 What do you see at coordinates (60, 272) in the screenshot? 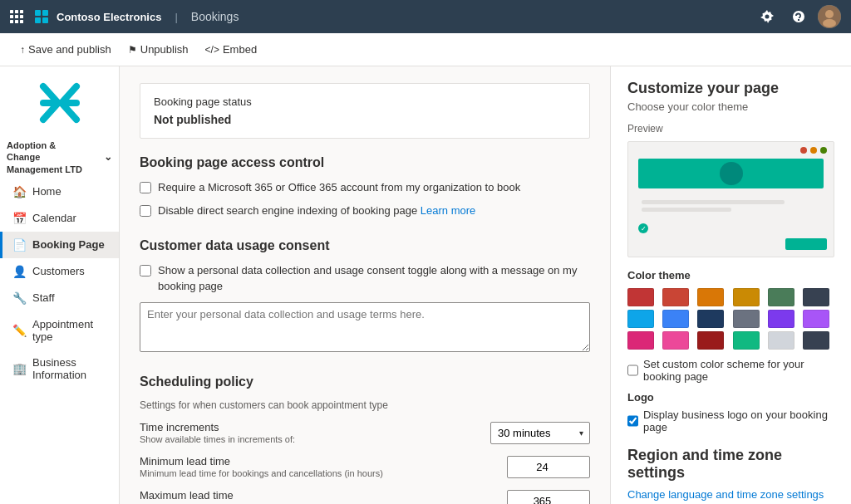
I see `sidebar-item-customers: 👤 Customers` at bounding box center [60, 272].